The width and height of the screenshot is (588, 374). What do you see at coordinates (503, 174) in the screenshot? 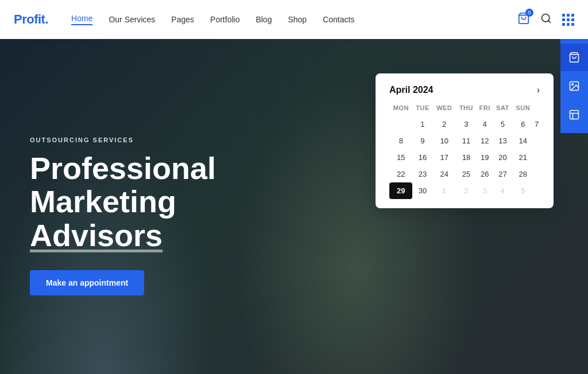
I see `calendar-day: 27` at bounding box center [503, 174].